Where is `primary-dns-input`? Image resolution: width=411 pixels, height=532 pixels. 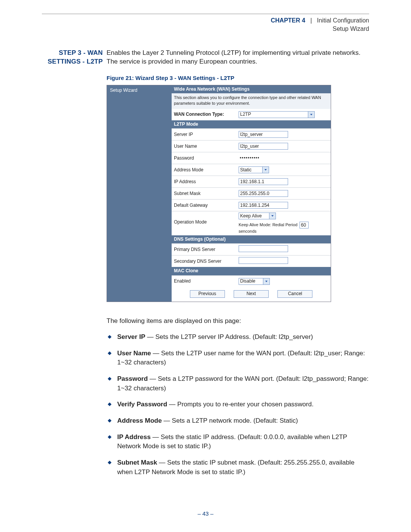
primary-dns-input is located at coordinates (263, 249).